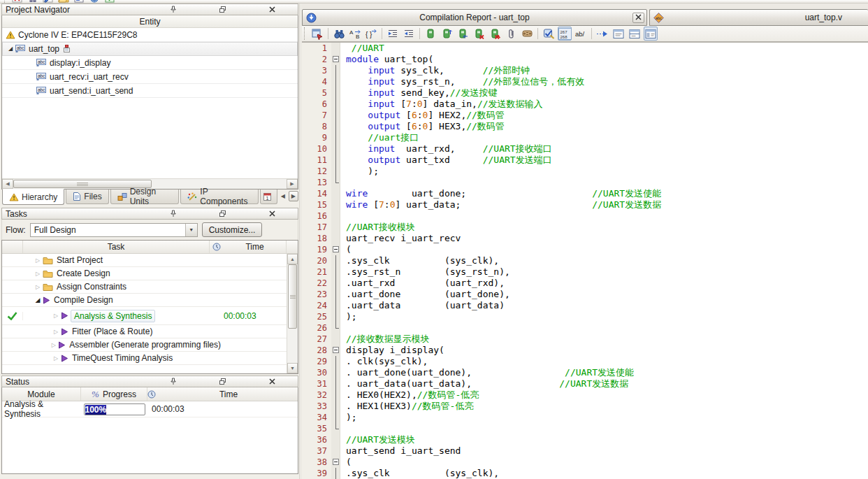  Describe the element at coordinates (495, 34) in the screenshot. I see `bookmark-clear-all-icon` at that location.